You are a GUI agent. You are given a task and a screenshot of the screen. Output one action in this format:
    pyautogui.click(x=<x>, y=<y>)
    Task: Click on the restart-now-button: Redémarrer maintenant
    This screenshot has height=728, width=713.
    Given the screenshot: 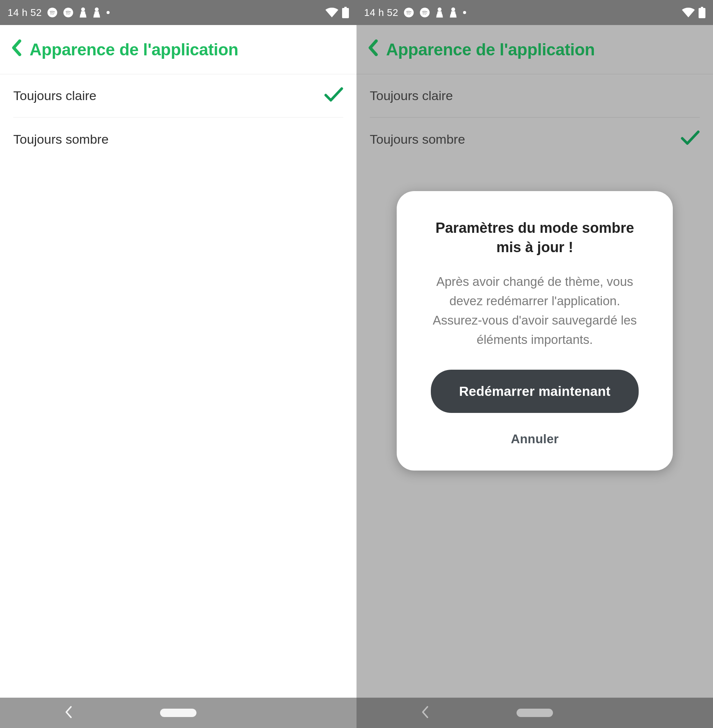 What is the action you would take?
    pyautogui.click(x=535, y=391)
    